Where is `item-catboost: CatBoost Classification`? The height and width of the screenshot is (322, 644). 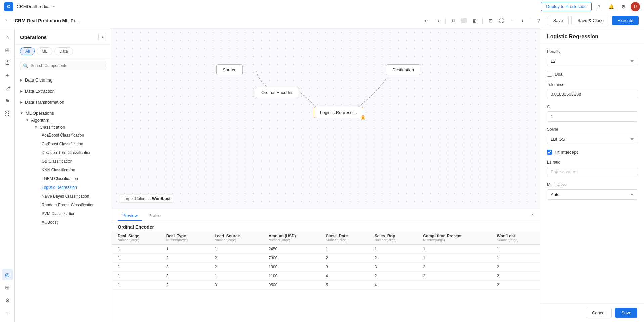 item-catboost: CatBoost Classification is located at coordinates (73, 144).